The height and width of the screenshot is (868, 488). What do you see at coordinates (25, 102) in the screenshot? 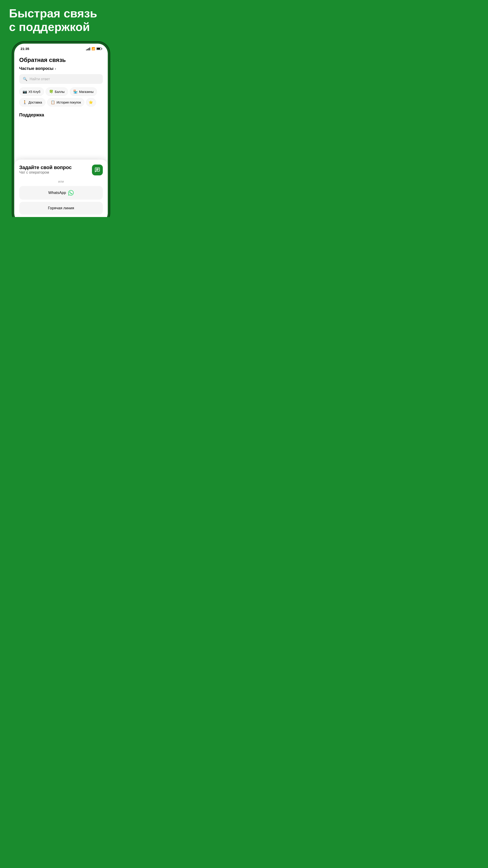
I see `delivery-icon: 🚶` at bounding box center [25, 102].